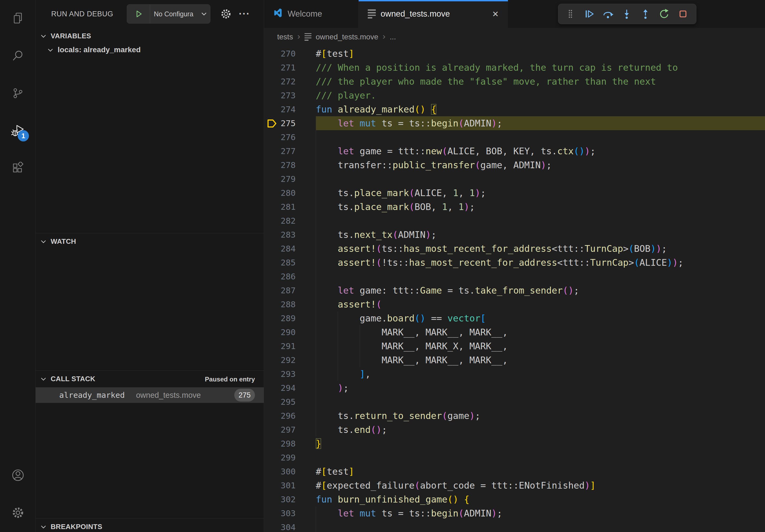 This screenshot has height=532, width=765. What do you see at coordinates (280, 360) in the screenshot?
I see `line-number: 292` at bounding box center [280, 360].